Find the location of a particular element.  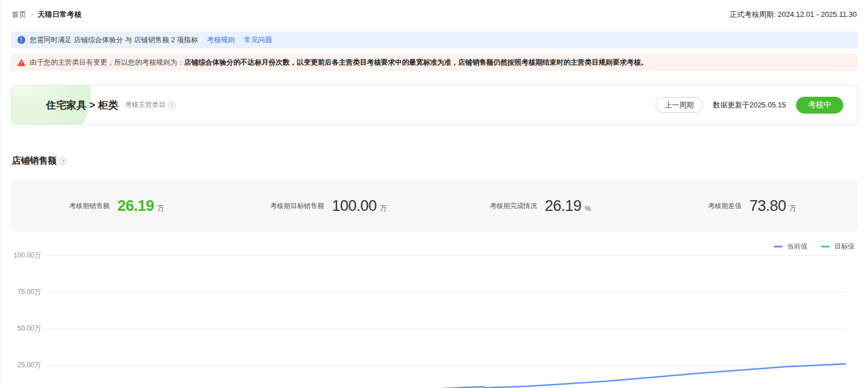

category-subtitle: 考核主营类目 ? is located at coordinates (151, 105).